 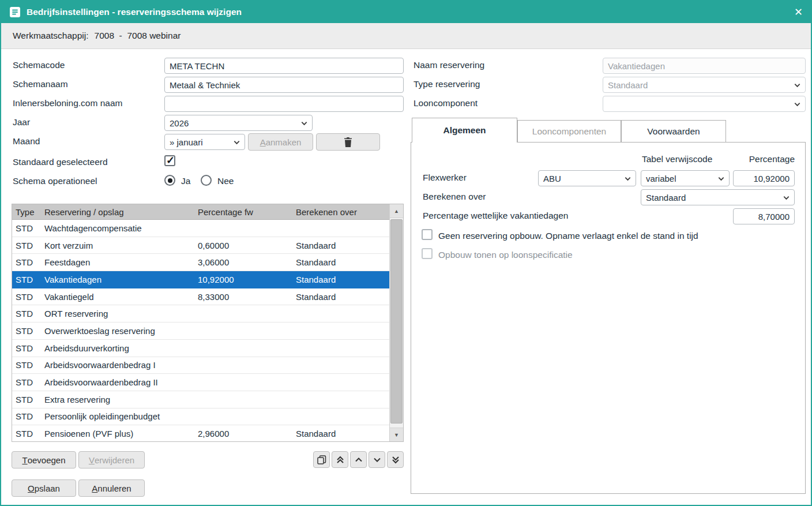 What do you see at coordinates (397, 434) in the screenshot?
I see `scroll-down-icon: ▼` at bounding box center [397, 434].